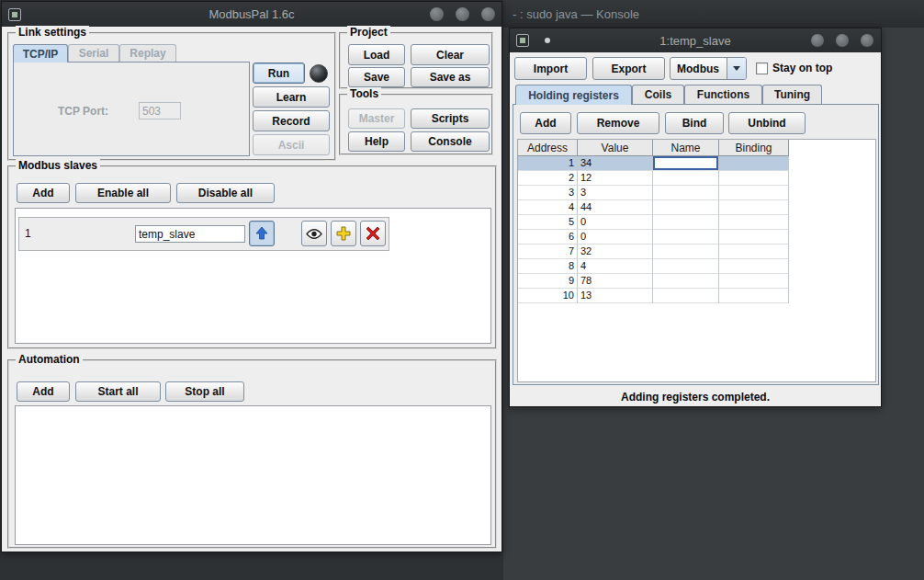  Describe the element at coordinates (450, 55) in the screenshot. I see `clear-button: Clear` at that location.